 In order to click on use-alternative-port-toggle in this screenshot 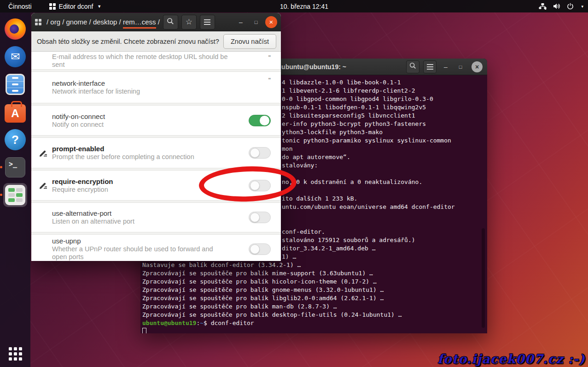, I will do `click(260, 218)`.